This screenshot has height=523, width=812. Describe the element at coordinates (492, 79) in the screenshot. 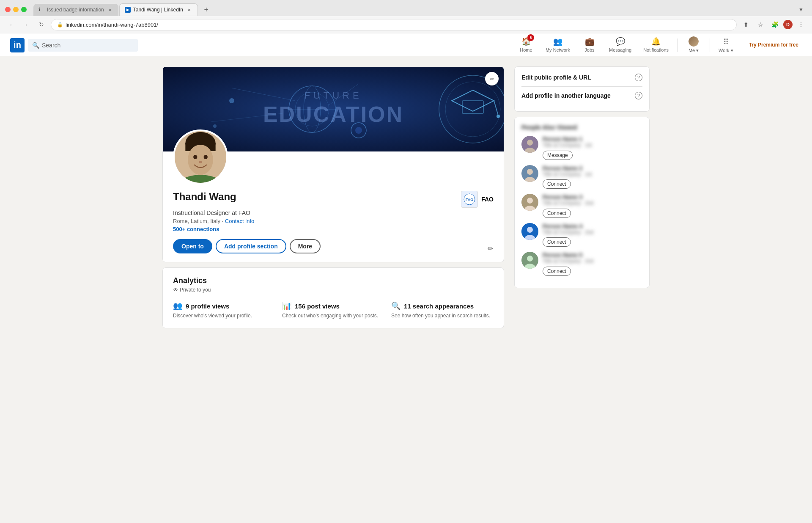

I see `edit-cover-icon: ✏` at that location.